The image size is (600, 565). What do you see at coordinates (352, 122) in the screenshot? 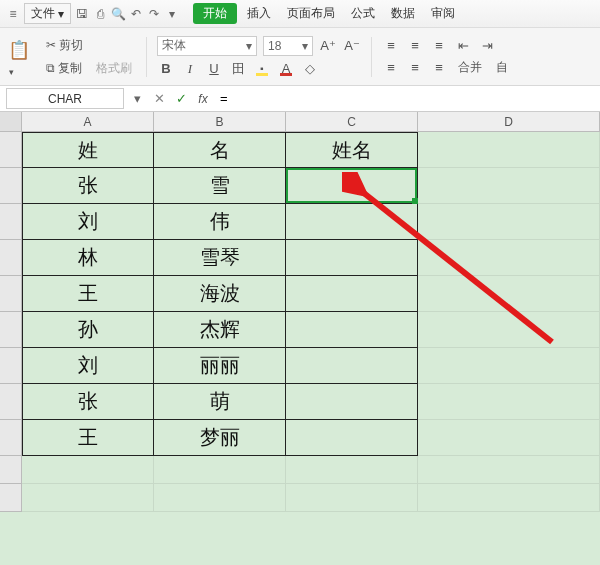
I see `col-header-c: C` at bounding box center [352, 122].